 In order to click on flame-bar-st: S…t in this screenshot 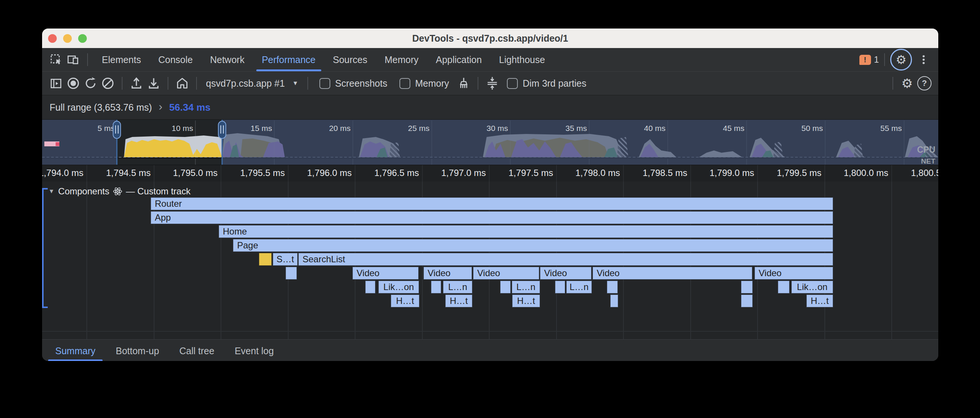, I will do `click(285, 259)`.